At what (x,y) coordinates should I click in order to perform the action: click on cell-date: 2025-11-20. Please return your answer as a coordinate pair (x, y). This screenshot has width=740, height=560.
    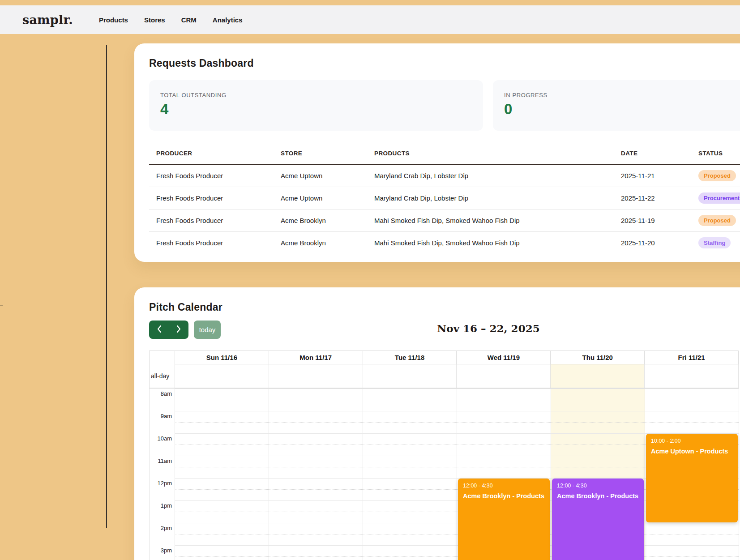
    Looking at the image, I should click on (653, 243).